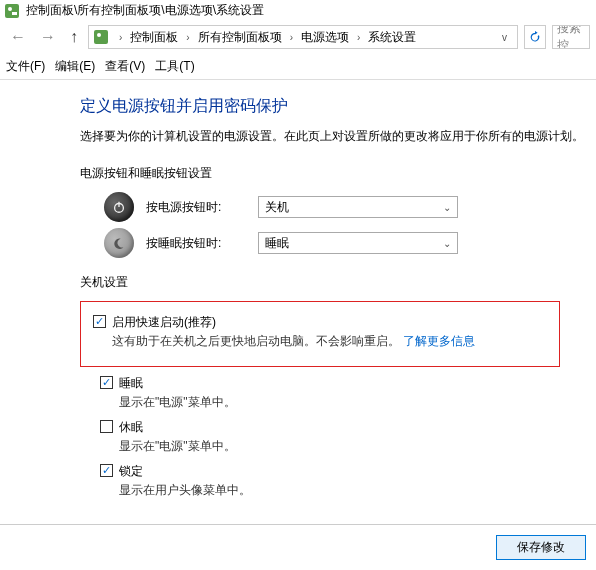 The width and height of the screenshot is (596, 570). What do you see at coordinates (298, 10) in the screenshot?
I see `window-title-bar: 控制面板\所有控制面板项\电源选项\系统设置` at bounding box center [298, 10].